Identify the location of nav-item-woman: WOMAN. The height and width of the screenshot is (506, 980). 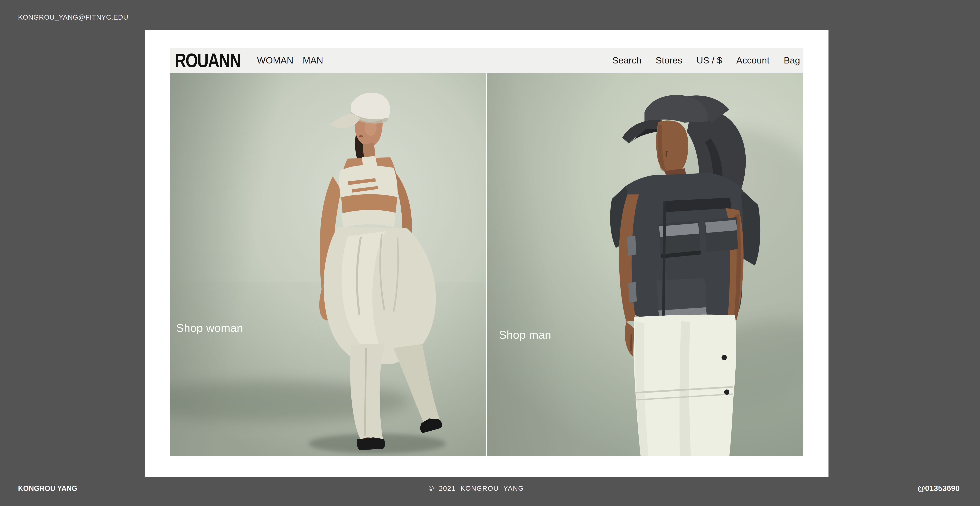
(275, 60).